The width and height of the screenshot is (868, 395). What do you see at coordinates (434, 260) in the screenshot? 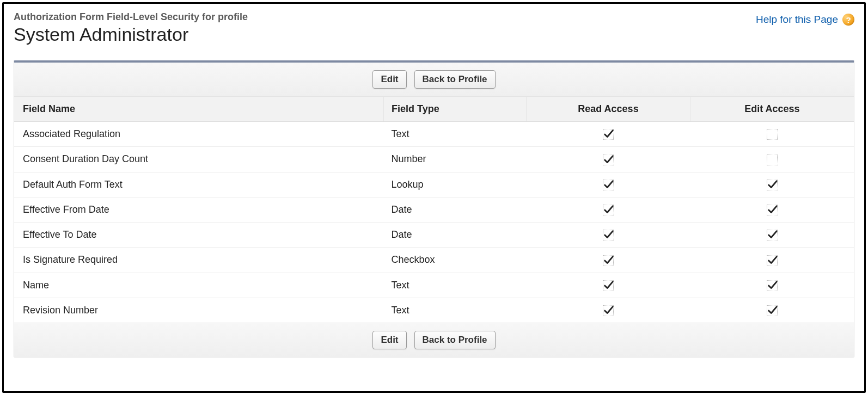
I see `table-row: Is Signature RequiredCheckbox` at bounding box center [434, 260].